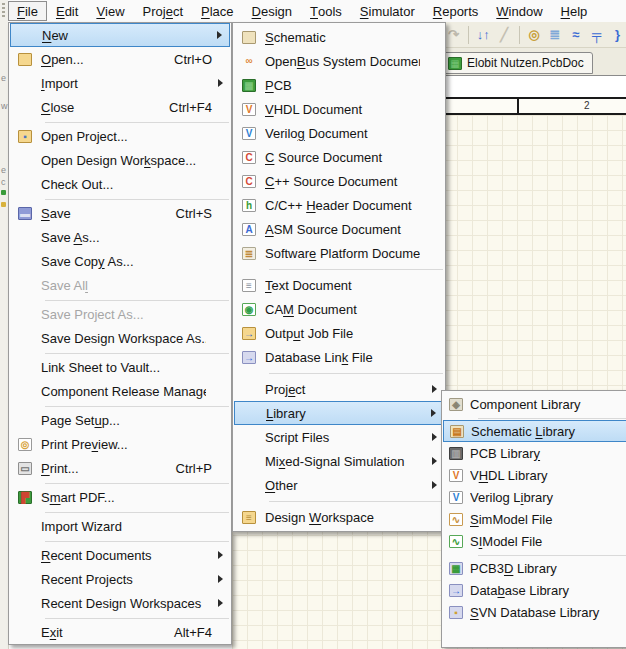  I want to click on menu-item-label: Project, so click(342, 390).